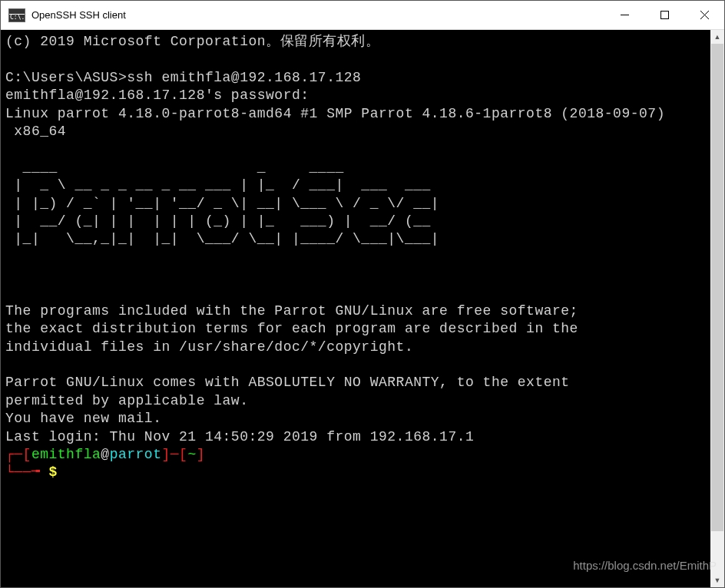 The width and height of the screenshot is (725, 588). I want to click on maximize-button, so click(664, 15).